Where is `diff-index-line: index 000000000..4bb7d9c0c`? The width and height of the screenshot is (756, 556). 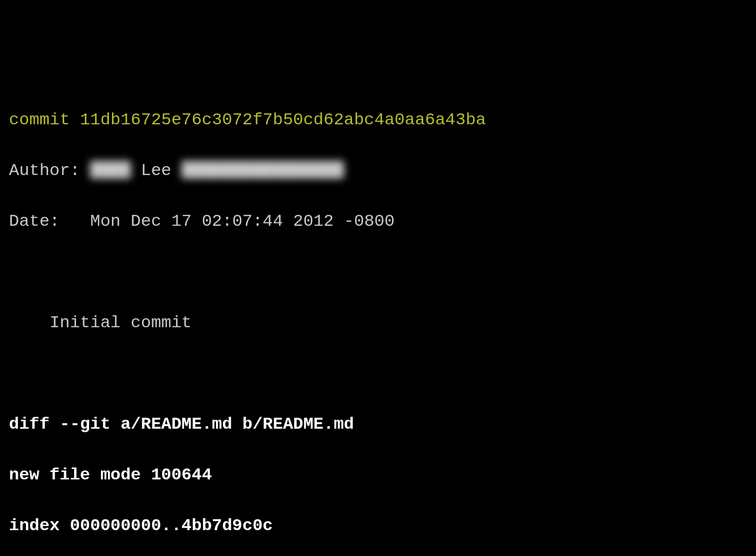 diff-index-line: index 000000000..4bb7d9c0c is located at coordinates (378, 526).